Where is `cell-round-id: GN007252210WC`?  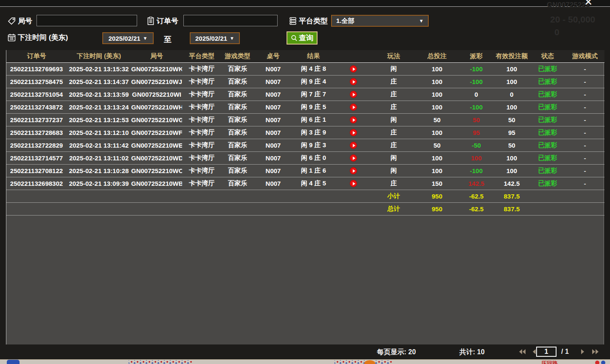
cell-round-id: GN007252210WC is located at coordinates (157, 171).